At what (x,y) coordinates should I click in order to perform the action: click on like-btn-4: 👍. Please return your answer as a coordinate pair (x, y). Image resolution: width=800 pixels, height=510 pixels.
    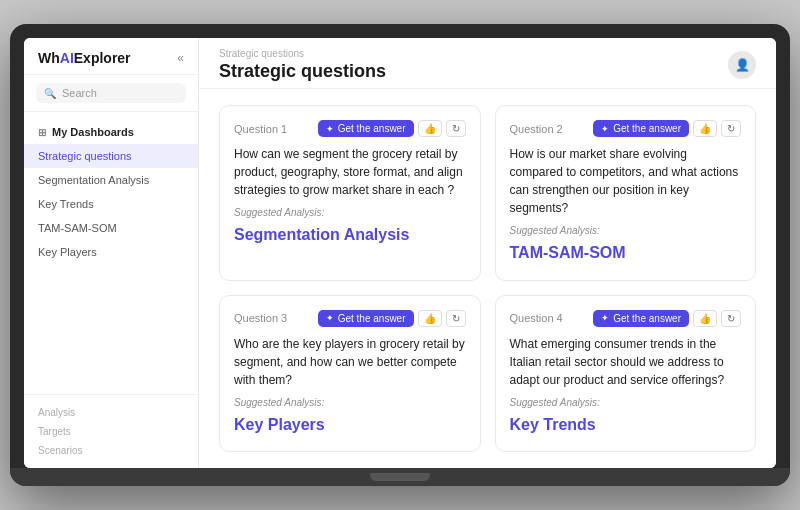
    Looking at the image, I should click on (705, 318).